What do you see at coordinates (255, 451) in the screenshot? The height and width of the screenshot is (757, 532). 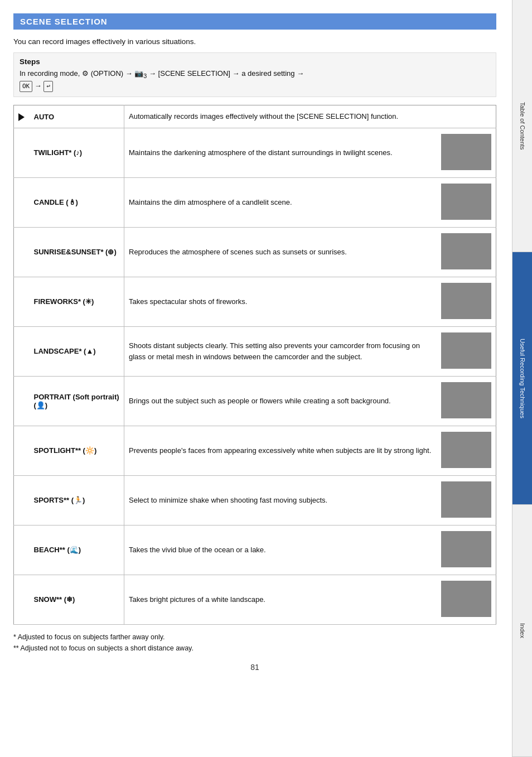 I see `table-row: SPOTLIGHT** (🔆) Prevents people's faces …` at bounding box center [255, 451].